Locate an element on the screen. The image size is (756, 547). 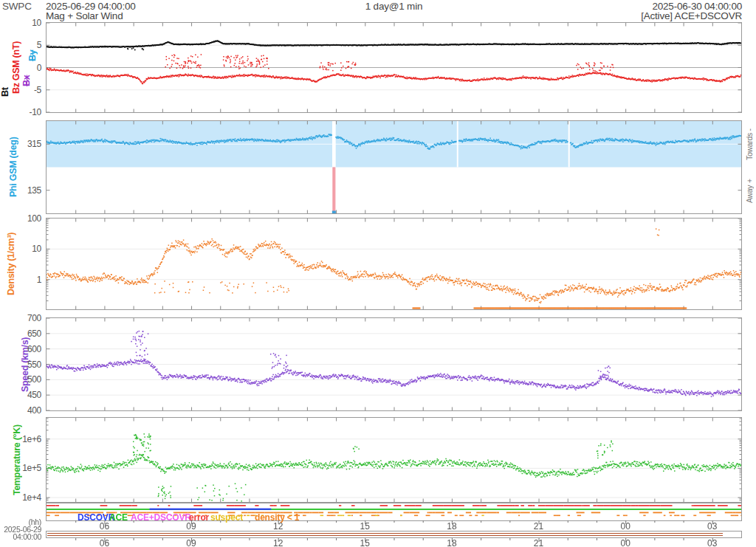
mag-ytick-label: 5 is located at coordinates (21, 45).